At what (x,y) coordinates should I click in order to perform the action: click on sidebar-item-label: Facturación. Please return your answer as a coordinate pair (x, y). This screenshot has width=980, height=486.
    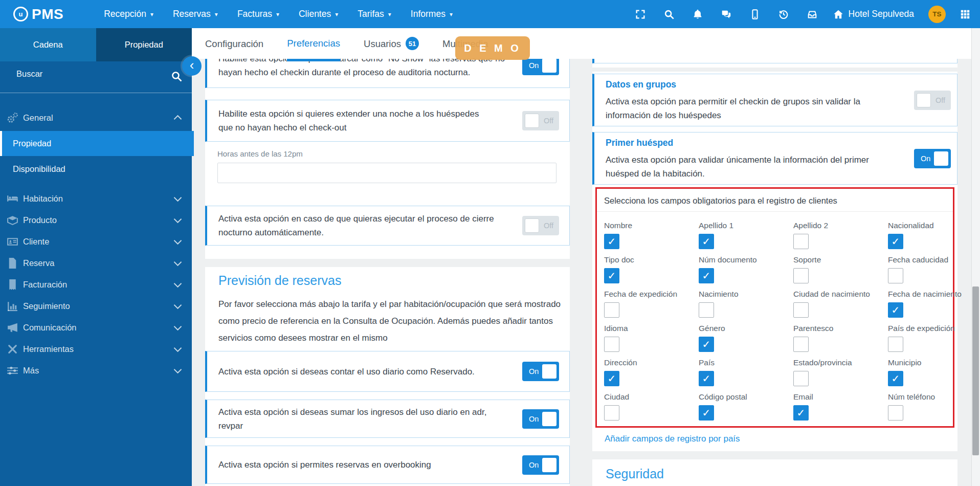
    Looking at the image, I should click on (45, 284).